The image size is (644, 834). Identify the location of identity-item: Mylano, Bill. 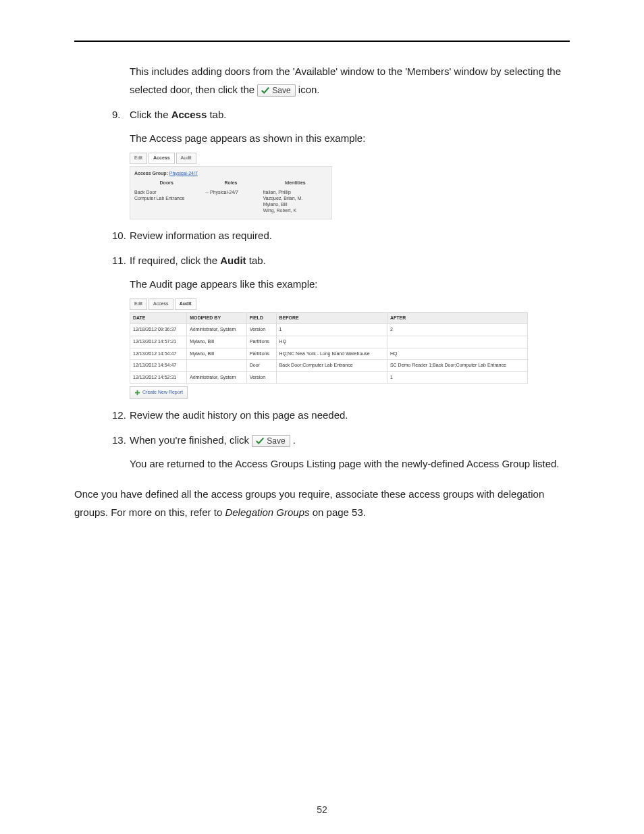
(296, 204).